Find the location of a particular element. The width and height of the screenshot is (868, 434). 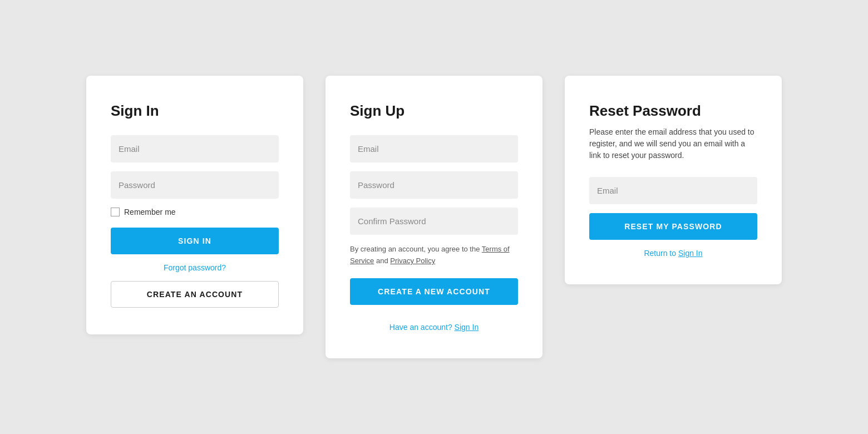

have-account-container: Have an account? Sign In is located at coordinates (434, 327).